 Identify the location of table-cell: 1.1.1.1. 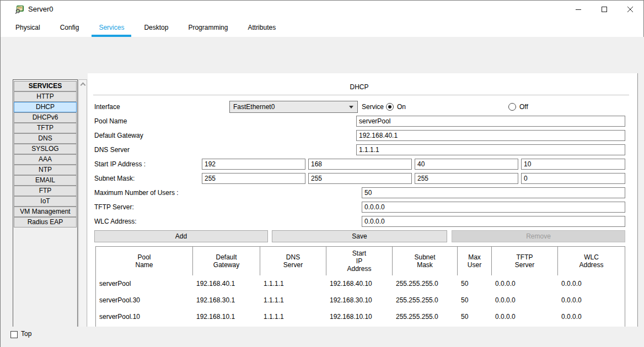
(293, 300).